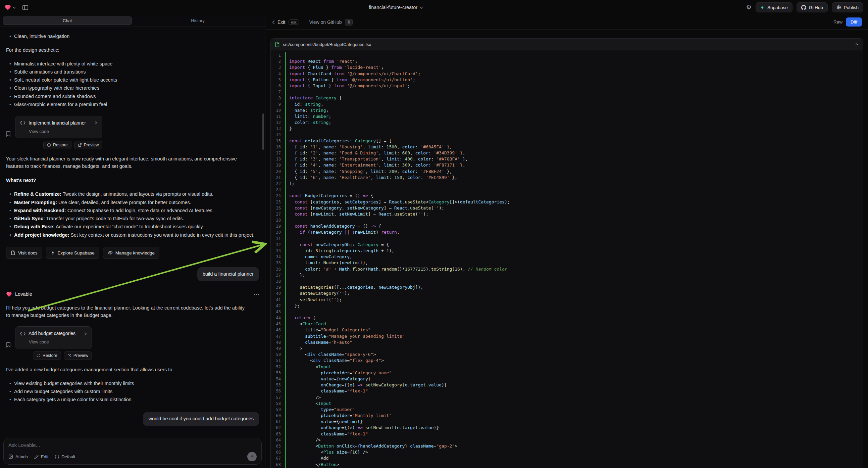 The image size is (868, 468). Describe the element at coordinates (278, 22) in the screenshot. I see `exit-button: Exit` at that location.